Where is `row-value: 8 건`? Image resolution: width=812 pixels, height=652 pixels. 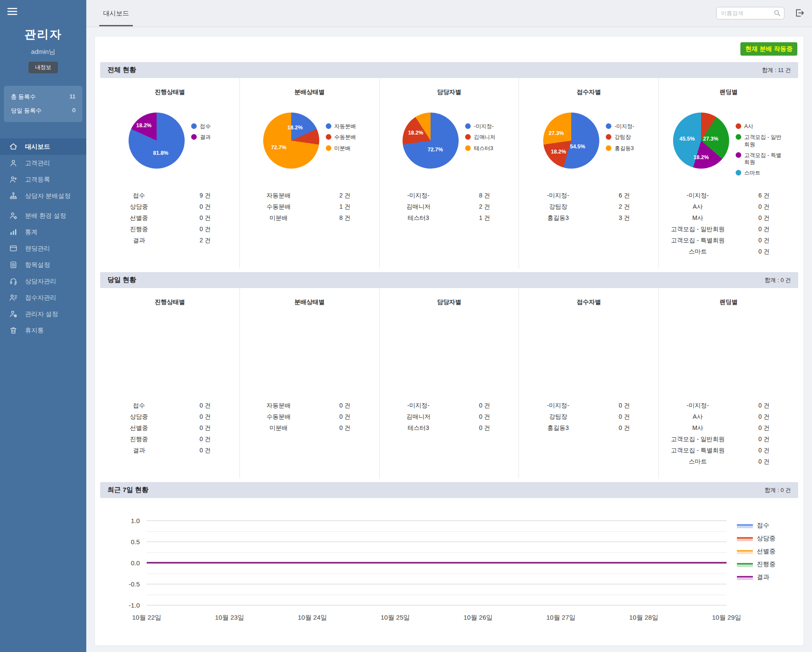
row-value: 8 건 is located at coordinates (345, 218).